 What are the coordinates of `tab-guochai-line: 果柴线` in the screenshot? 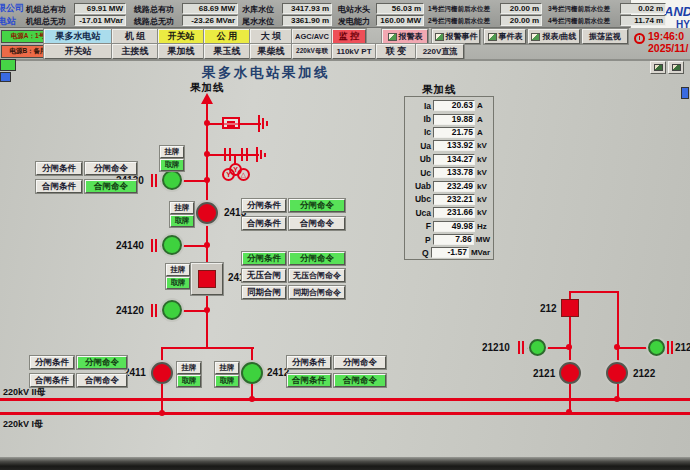 It's located at (271, 52).